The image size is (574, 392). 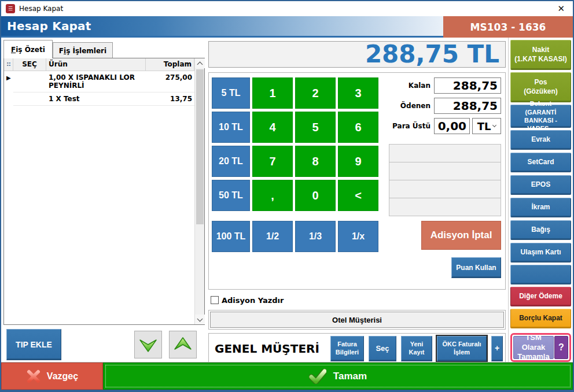 What do you see at coordinates (540, 185) in the screenshot?
I see `epos-button: EPOS` at bounding box center [540, 185].